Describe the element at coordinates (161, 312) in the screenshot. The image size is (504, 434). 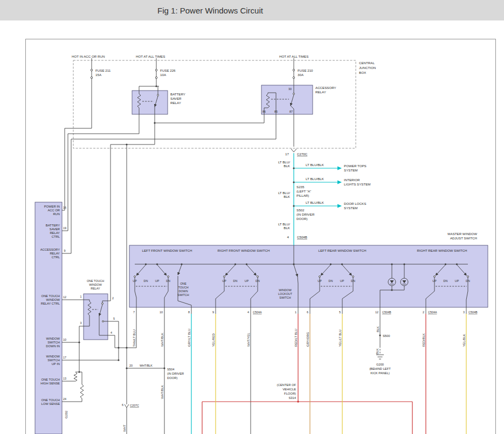
I see `pin-number: 10` at that location.